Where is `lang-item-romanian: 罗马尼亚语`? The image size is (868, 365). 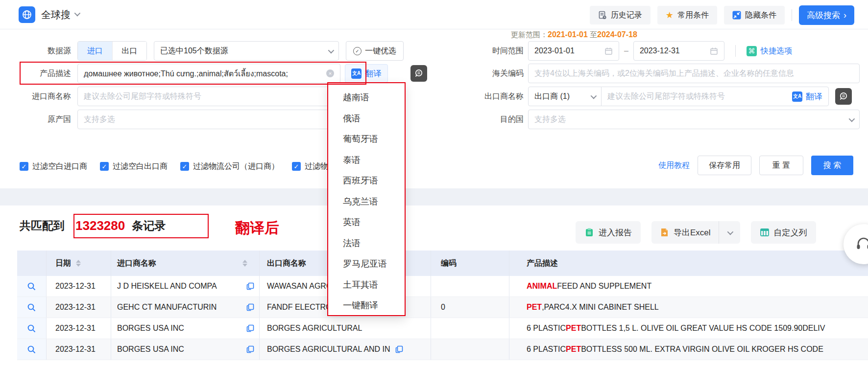
lang-item-romanian: 罗马尼亚语 is located at coordinates (366, 264).